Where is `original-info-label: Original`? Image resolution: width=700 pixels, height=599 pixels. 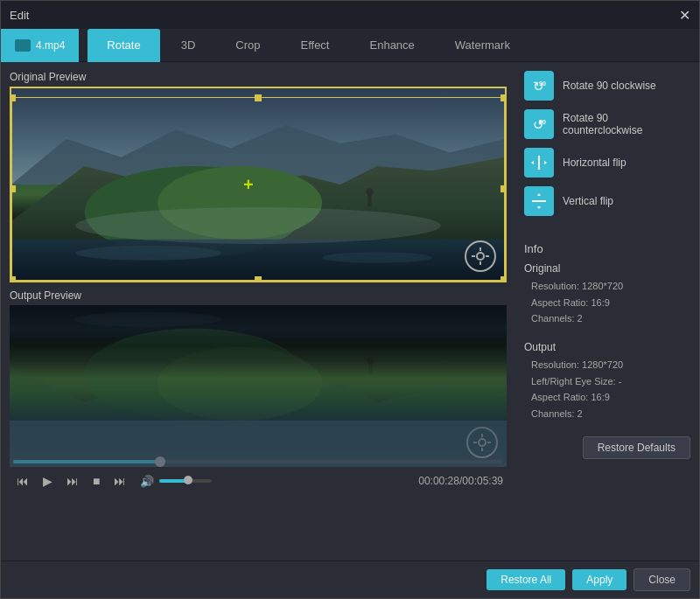 original-info-label: Original is located at coordinates (607, 268).